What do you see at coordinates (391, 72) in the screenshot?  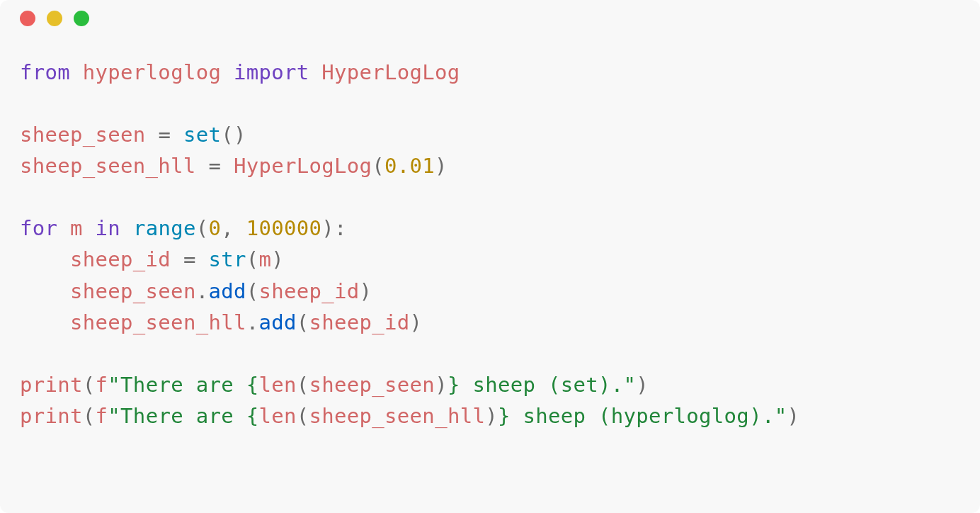 I see `class-hyperloglog: HyperLogLog` at bounding box center [391, 72].